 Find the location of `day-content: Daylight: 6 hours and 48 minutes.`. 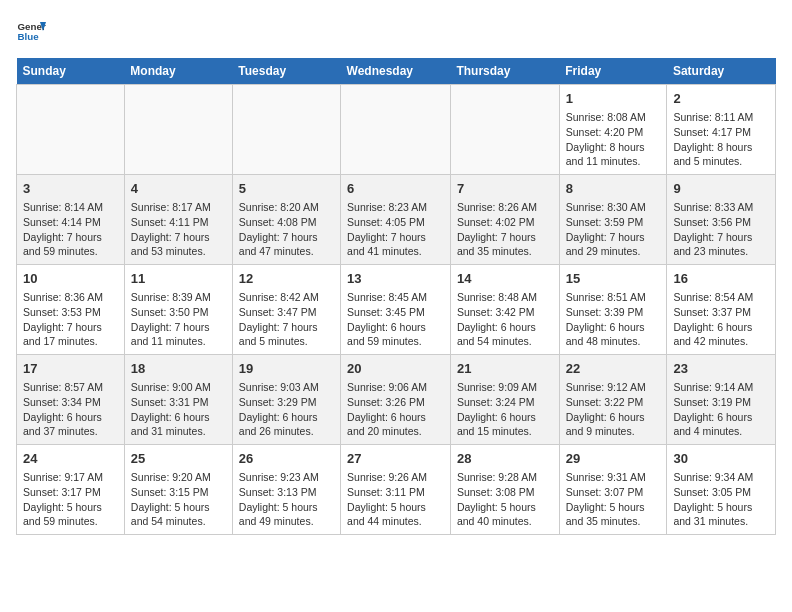

day-content: Daylight: 6 hours and 48 minutes. is located at coordinates (606, 334).